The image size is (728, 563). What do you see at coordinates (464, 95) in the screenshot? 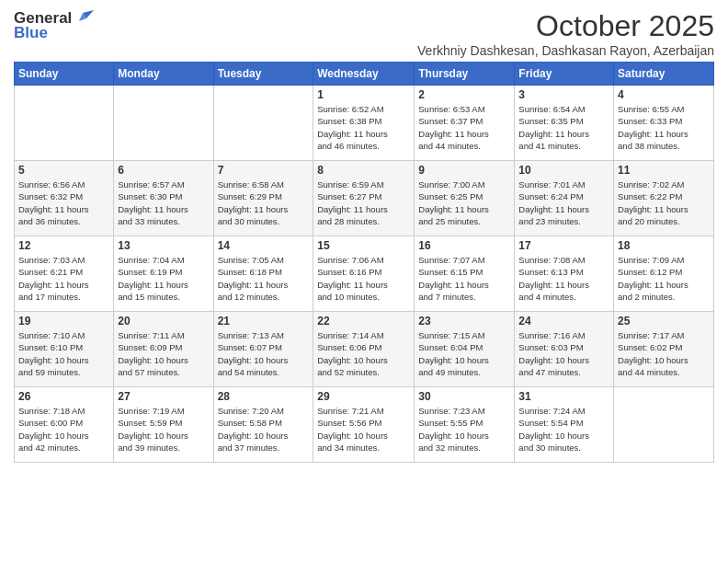
I see `day-number: 2` at bounding box center [464, 95].